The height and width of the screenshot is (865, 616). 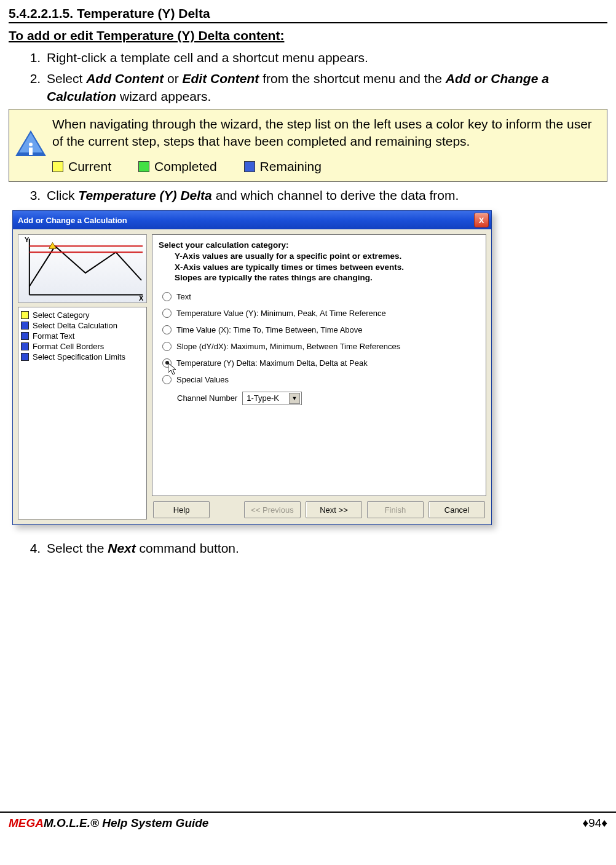 I want to click on key-remaining-swatch, so click(x=250, y=167).